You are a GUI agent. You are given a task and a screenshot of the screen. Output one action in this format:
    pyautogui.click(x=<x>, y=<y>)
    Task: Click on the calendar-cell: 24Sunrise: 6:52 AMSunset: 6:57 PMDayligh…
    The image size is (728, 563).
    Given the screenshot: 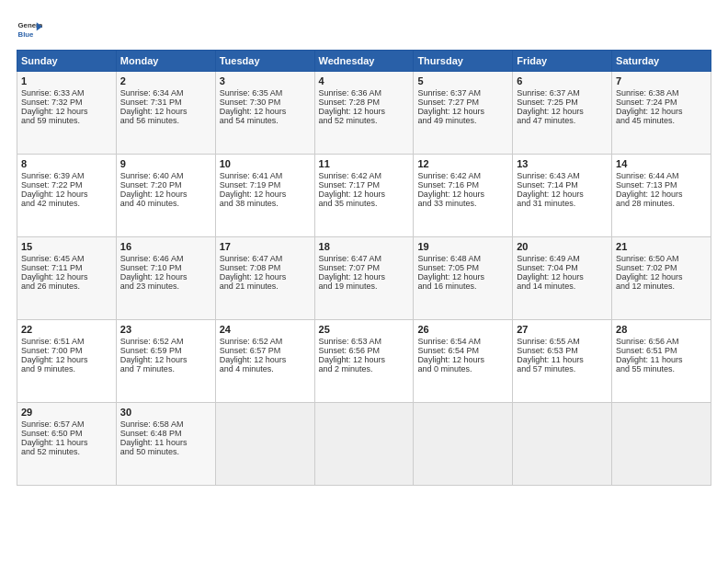 What is the action you would take?
    pyautogui.click(x=265, y=362)
    